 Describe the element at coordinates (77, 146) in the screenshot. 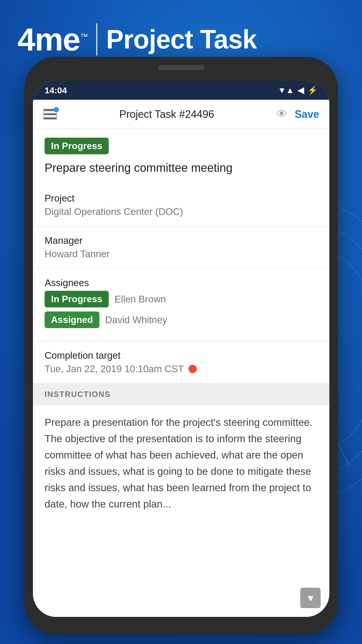

I see `task-status-badge: In Progress` at that location.